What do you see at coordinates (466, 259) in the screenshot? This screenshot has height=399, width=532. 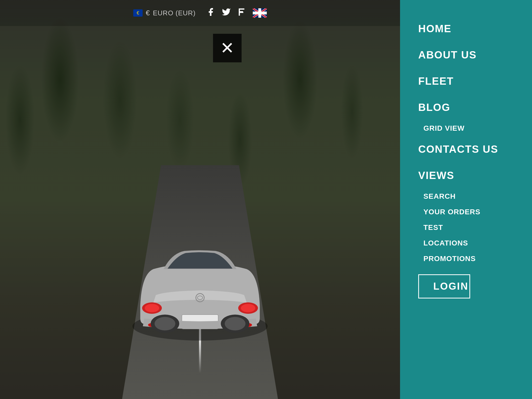 I see `nav-sub-item-promotions: PROMOTIONS` at bounding box center [466, 259].